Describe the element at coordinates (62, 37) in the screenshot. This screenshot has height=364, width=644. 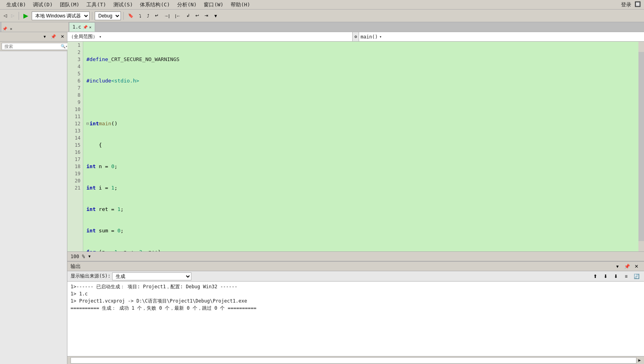
I see `left-panel-close-btn: ✕` at that location.